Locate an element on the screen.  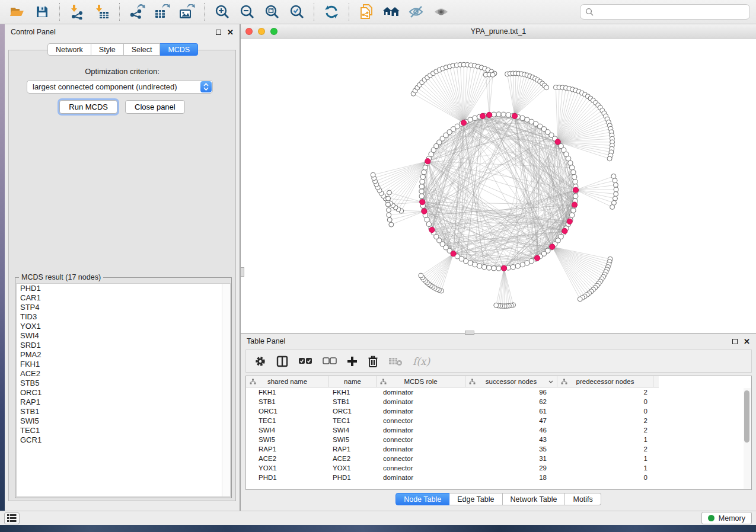
search-input is located at coordinates (671, 12).